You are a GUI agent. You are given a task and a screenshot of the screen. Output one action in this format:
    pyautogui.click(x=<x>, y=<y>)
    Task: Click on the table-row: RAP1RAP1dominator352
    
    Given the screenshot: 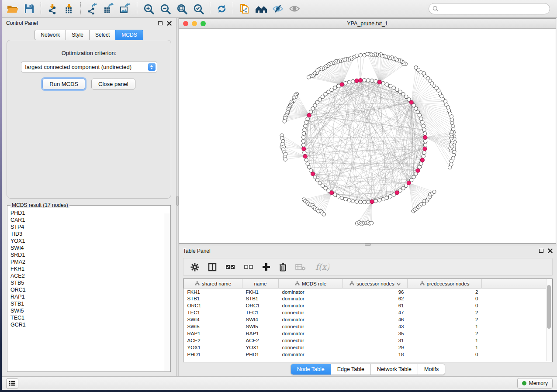 What is the action you would take?
    pyautogui.click(x=365, y=334)
    